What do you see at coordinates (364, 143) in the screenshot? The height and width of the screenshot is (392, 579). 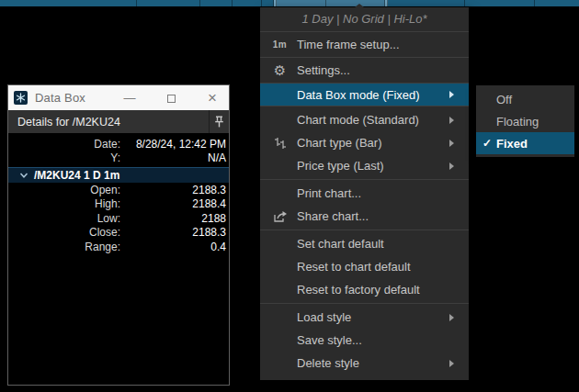 I see `menu-item-chart-type: Chart type (Bar)` at bounding box center [364, 143].